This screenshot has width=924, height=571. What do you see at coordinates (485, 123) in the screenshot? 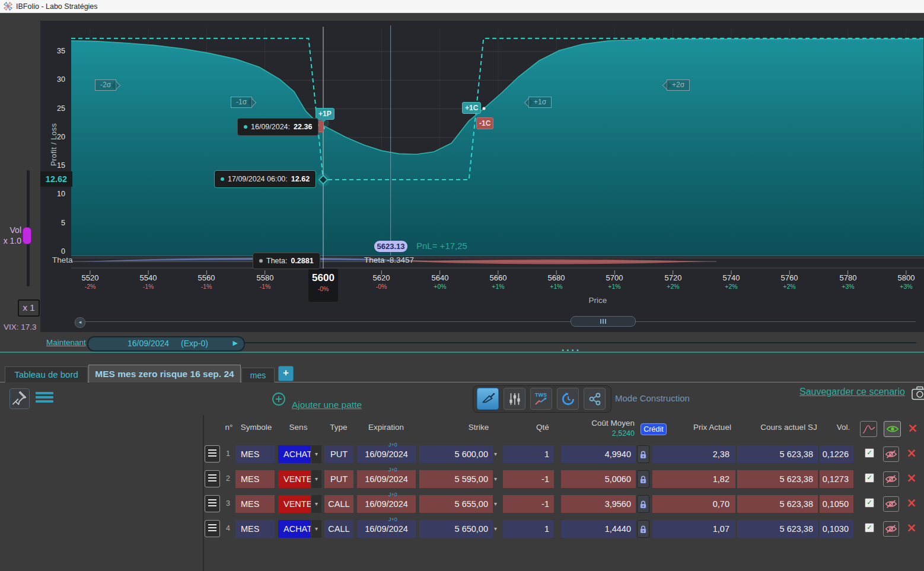
I see `leg-marker-short-call: -1C` at bounding box center [485, 123].